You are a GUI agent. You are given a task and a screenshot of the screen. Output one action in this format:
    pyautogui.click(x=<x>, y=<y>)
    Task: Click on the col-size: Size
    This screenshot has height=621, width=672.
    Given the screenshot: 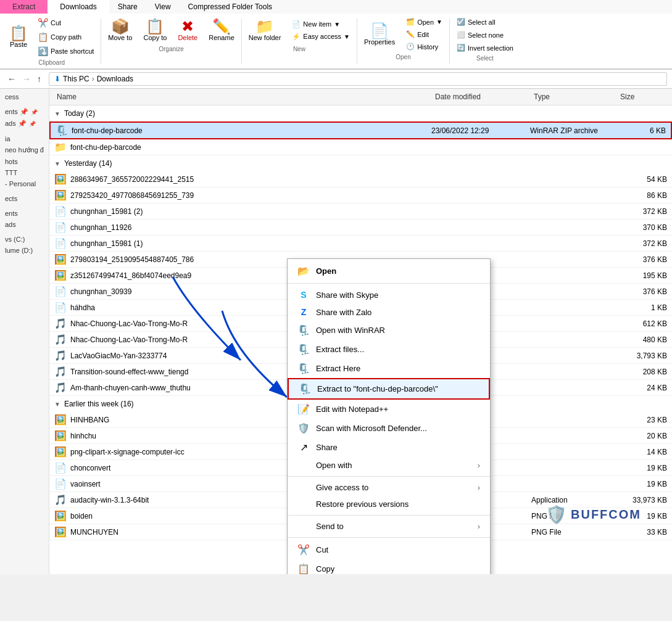 What is the action you would take?
    pyautogui.click(x=642, y=97)
    